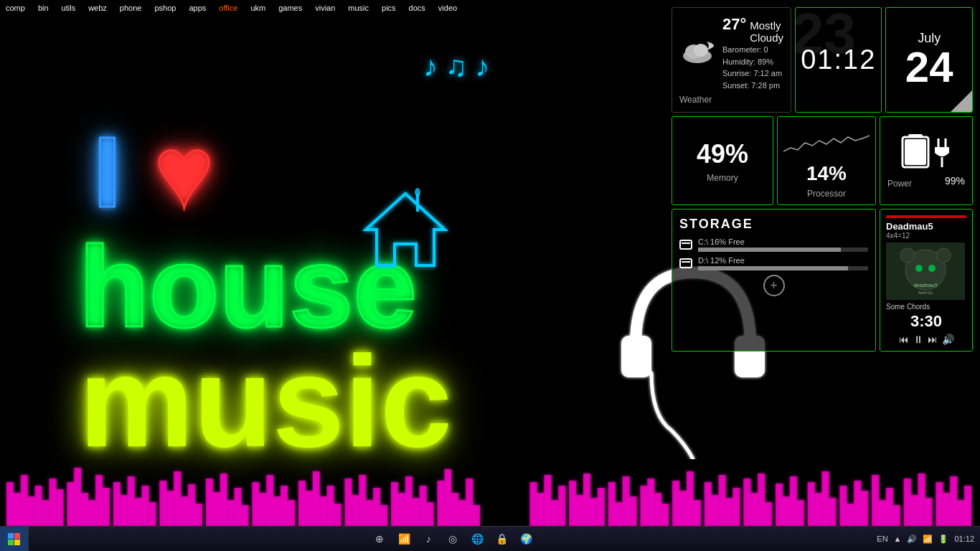 This screenshot has height=551, width=980. What do you see at coordinates (165, 8) in the screenshot?
I see `menu-item-pshop: pshop` at bounding box center [165, 8].